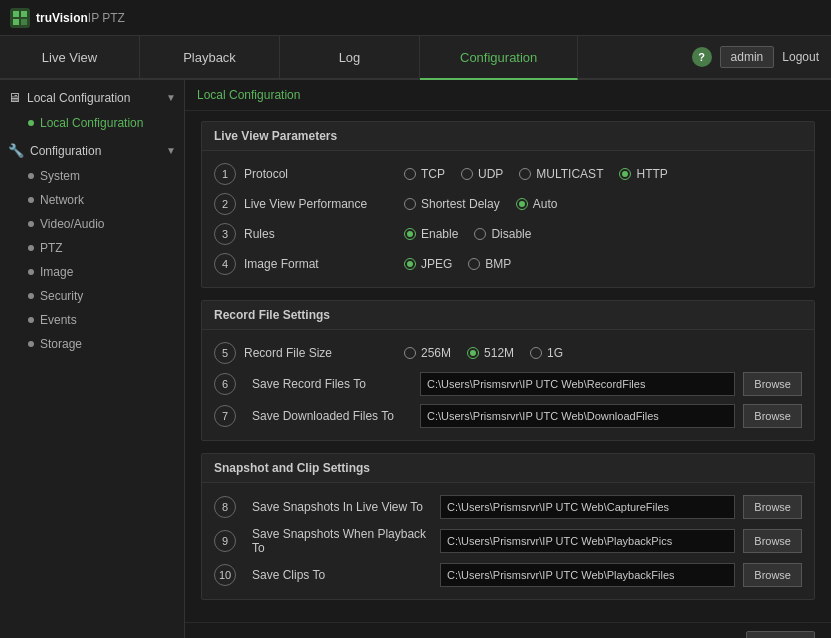 This screenshot has height=638, width=831. Describe the element at coordinates (643, 174) in the screenshot. I see `protocol-http: HTTP` at that location.